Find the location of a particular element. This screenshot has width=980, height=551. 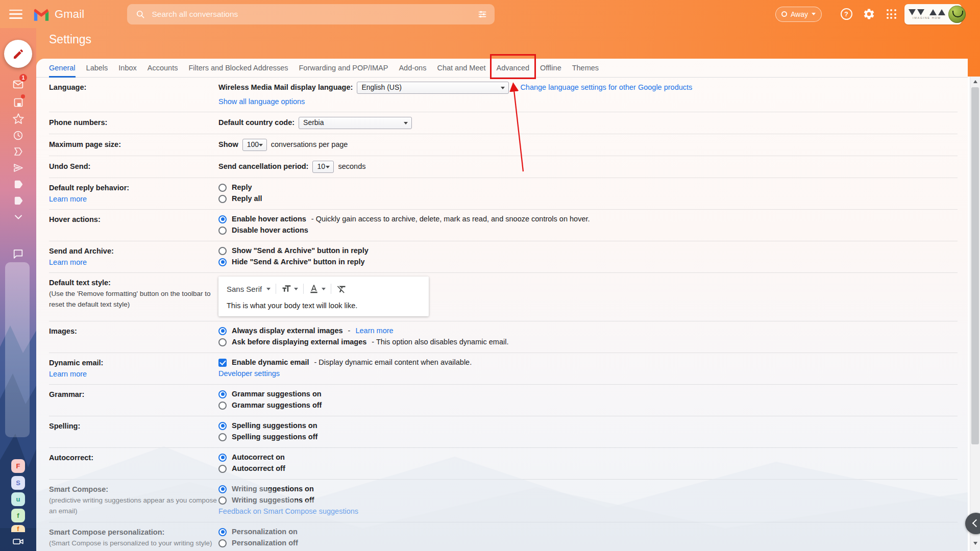

settings-row-grammar: Grammar: Grammar suggestions on Grammar … is located at coordinates (503, 400).